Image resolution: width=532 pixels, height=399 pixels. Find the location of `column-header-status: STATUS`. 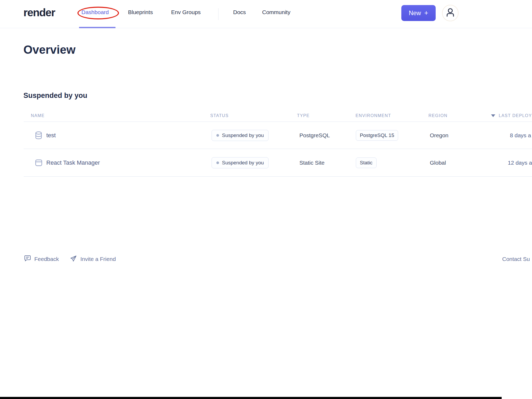

column-header-status: STATUS is located at coordinates (219, 116).